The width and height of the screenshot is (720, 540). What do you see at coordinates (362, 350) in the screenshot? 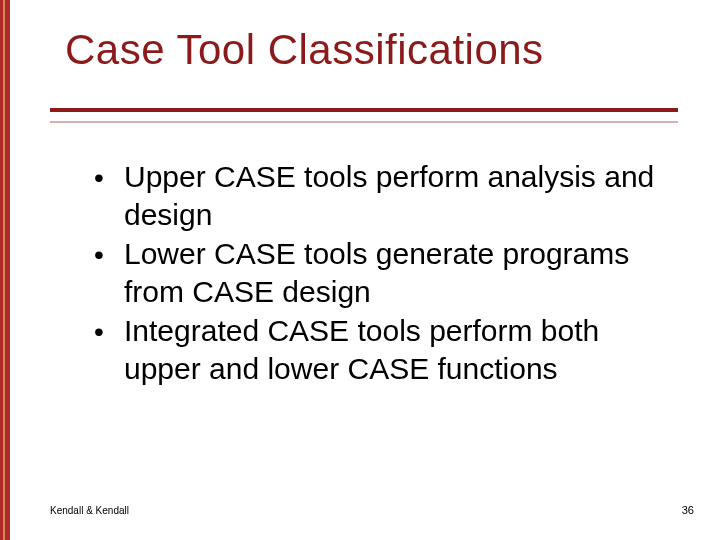
I see `list-item-text: Integrated CASE tools perform both upper…` at bounding box center [362, 350].